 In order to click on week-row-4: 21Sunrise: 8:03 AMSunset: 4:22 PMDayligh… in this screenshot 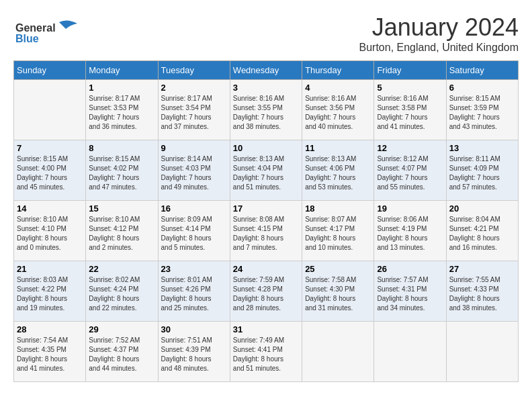, I will do `click(266, 291)`.